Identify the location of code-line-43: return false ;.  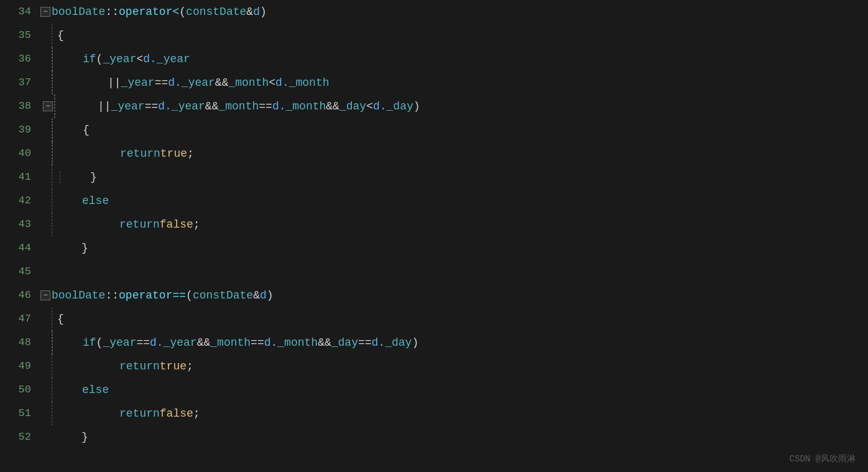
(454, 224).